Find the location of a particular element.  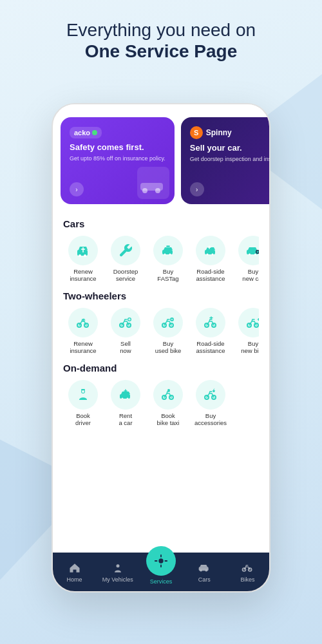

fastag-label: BuyFASTag is located at coordinates (167, 276).